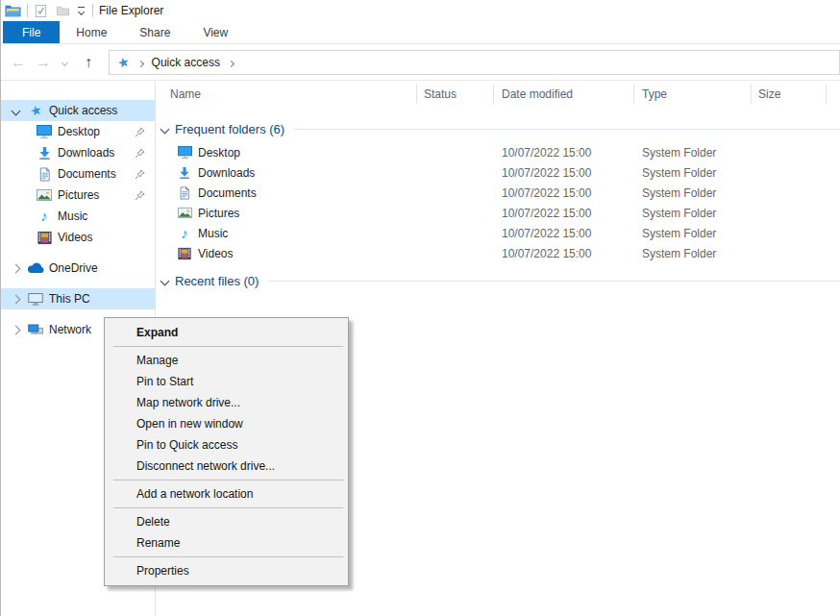 This screenshot has height=616, width=840. Describe the element at coordinates (78, 237) in the screenshot. I see `sidebar-item-videos: Videos` at that location.